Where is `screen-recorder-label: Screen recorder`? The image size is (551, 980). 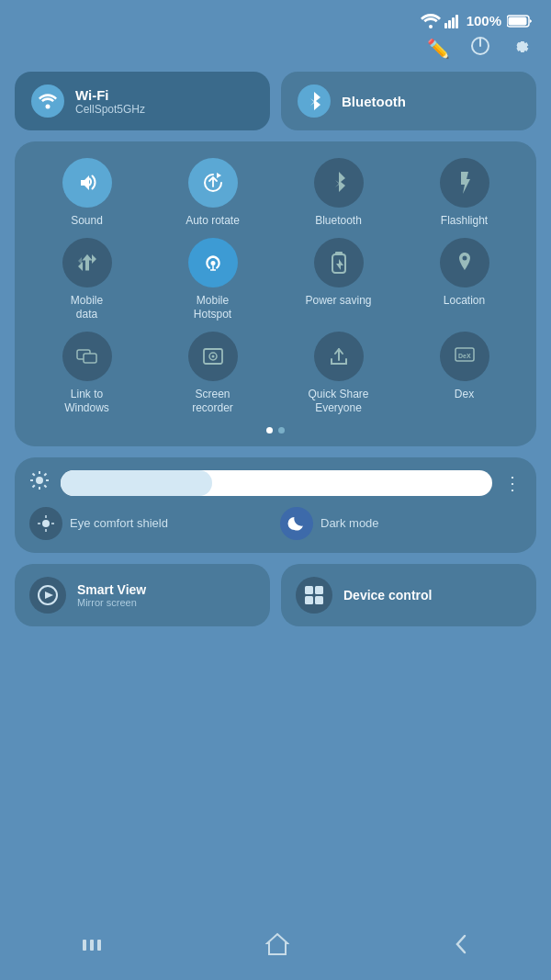
screen-recorder-label: Screen recorder is located at coordinates (213, 402).